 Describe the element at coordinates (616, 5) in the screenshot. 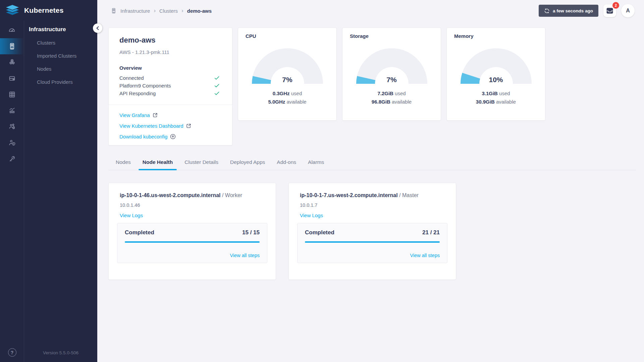

I see `notification-count-badge: 2` at that location.